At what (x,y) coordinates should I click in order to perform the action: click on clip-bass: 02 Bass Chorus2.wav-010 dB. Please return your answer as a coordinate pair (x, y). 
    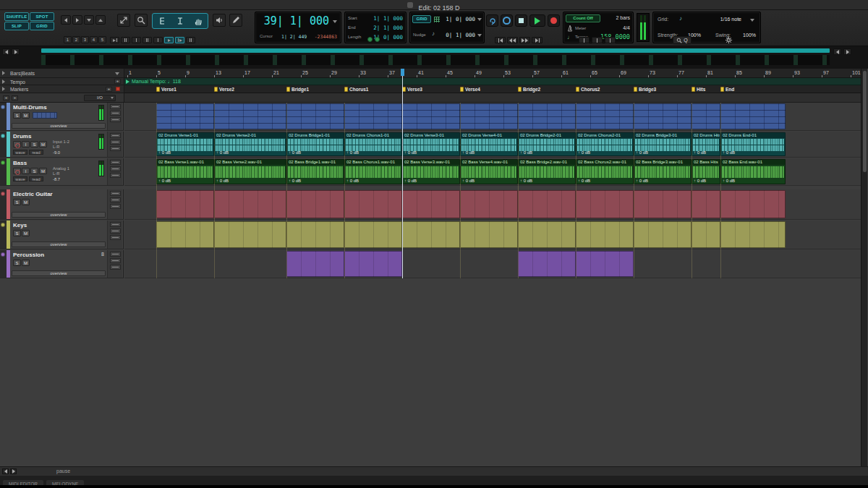
    Looking at the image, I should click on (605, 172).